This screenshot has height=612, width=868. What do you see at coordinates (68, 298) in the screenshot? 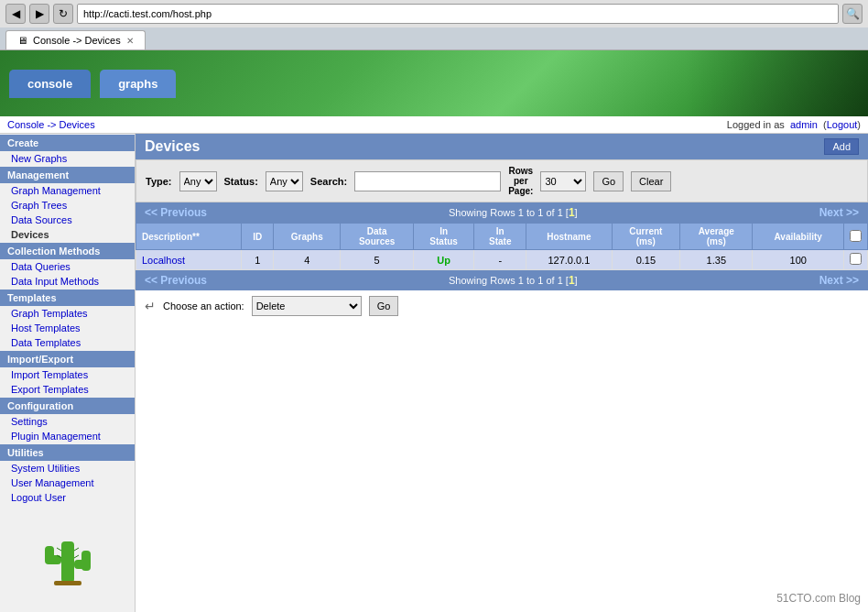
I see `sidebar-section-templates: Templates` at bounding box center [68, 298].